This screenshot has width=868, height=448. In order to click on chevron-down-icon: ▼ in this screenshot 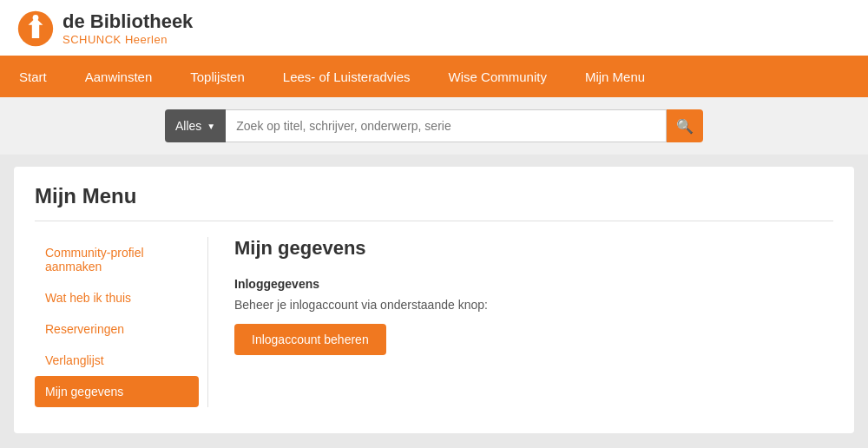, I will do `click(211, 127)`.